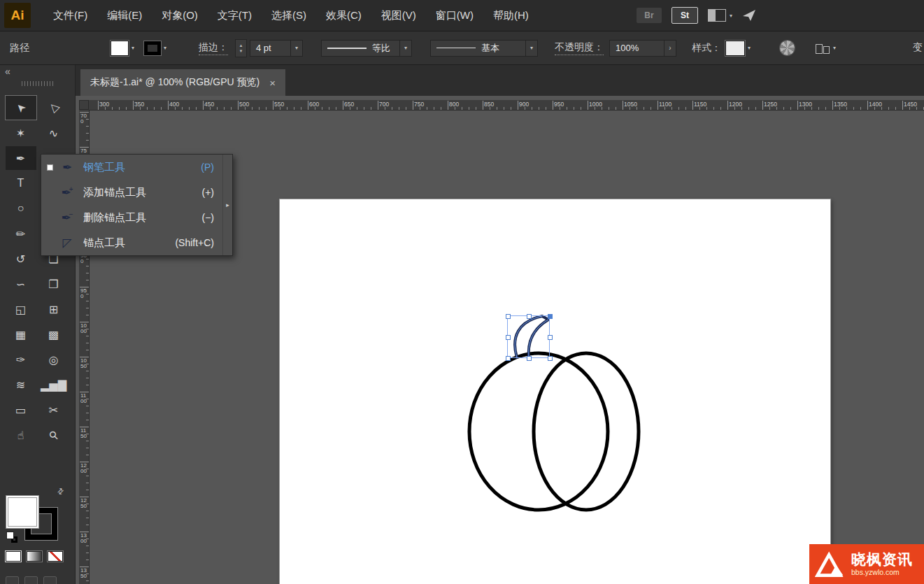 Image resolution: width=924 pixels, height=584 pixels. I want to click on shape-builder-tool: ◱, so click(21, 309).